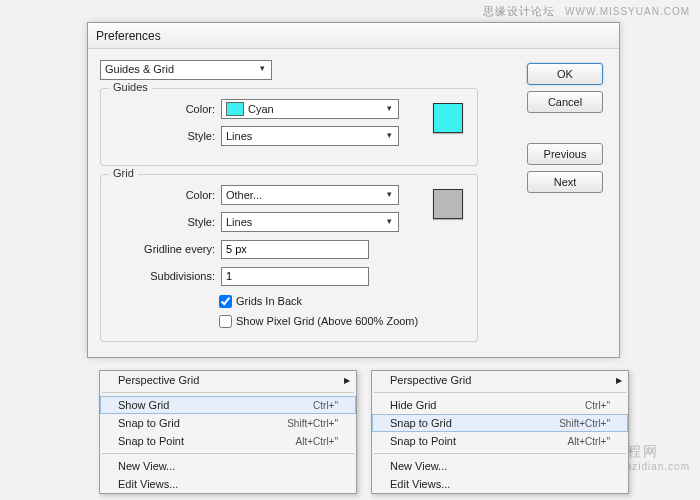 The height and width of the screenshot is (500, 700). I want to click on grid-color-swatch, so click(448, 204).